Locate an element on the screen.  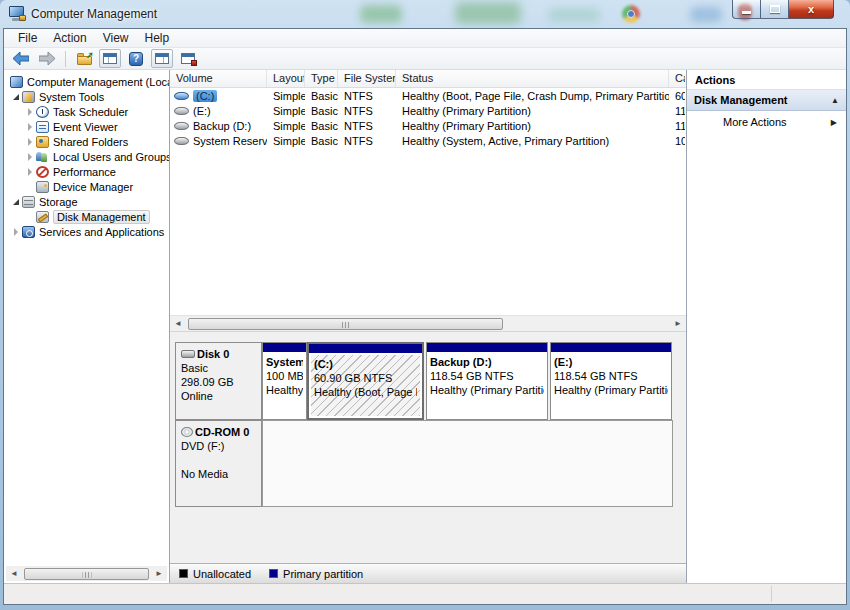
tree-item-storage: Storage is located at coordinates (86, 202).